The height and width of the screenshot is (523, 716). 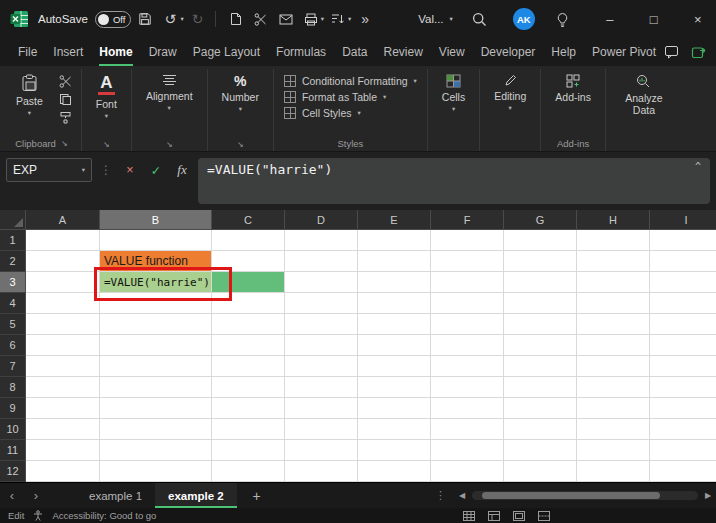 What do you see at coordinates (540, 346) in the screenshot?
I see `cell-G6` at bounding box center [540, 346].